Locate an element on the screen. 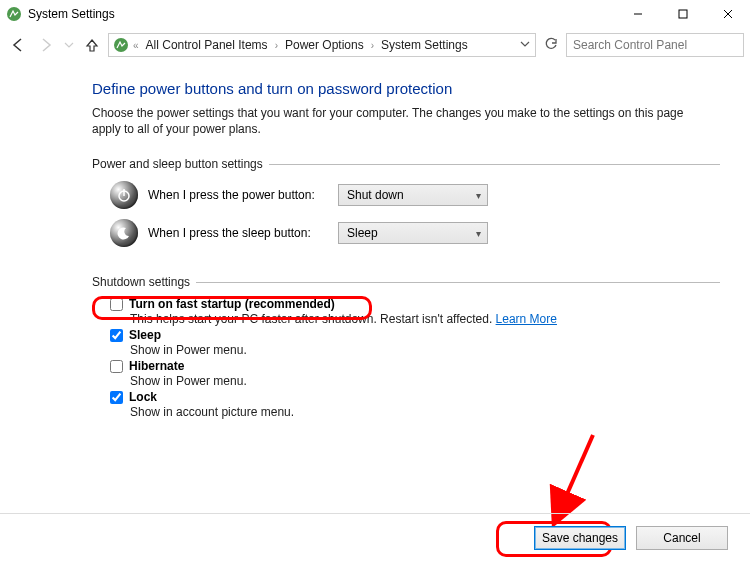 The image size is (750, 566). maximize-button is located at coordinates (682, 14).